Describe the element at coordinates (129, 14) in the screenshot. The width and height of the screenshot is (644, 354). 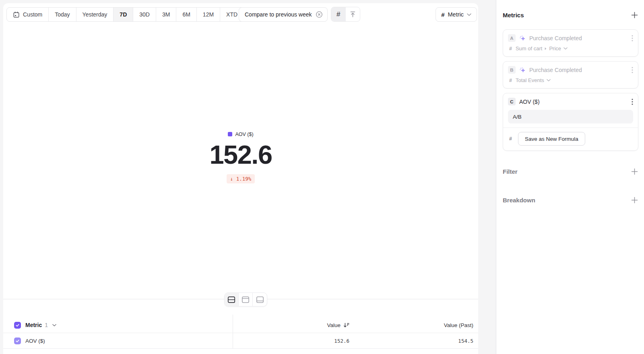
I see `date-range-control: Custom Today Yesterday 7D 30D 3M 6M 12M …` at that location.